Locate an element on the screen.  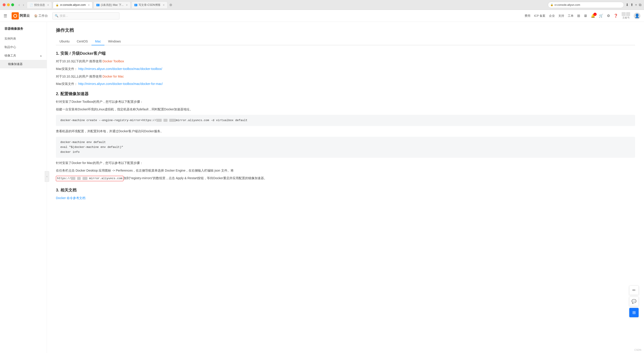
right-float-buttons: ✏ 💬 ⊞ is located at coordinates (634, 301).